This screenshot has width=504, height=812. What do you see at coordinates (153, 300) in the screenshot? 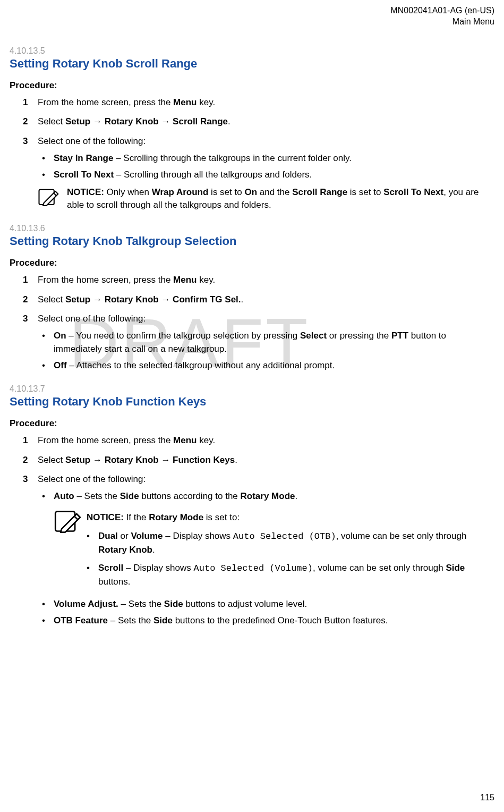
I see `step-path: Setup → Rotary Knob → Confirm TG Sel.` at bounding box center [153, 300].